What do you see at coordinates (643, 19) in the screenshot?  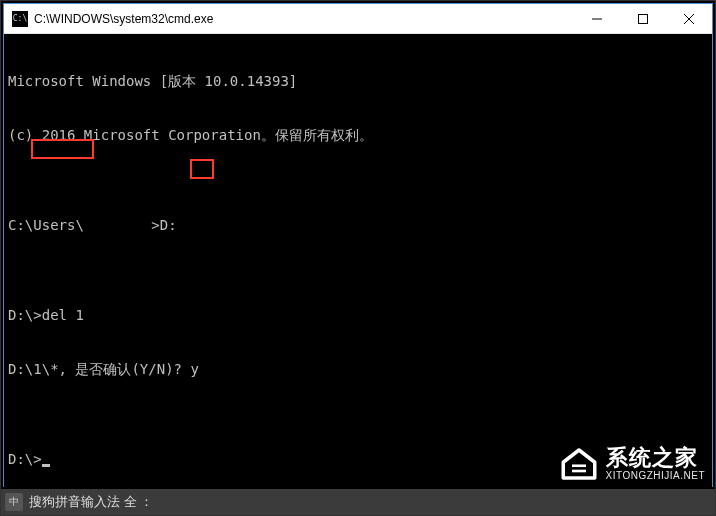 I see `window-controls` at bounding box center [643, 19].